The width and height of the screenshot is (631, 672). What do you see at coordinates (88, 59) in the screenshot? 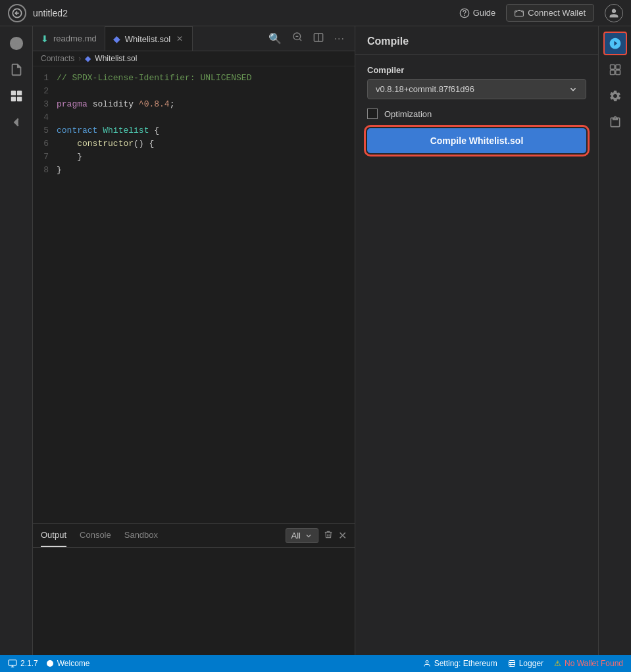
I see `breadcrumb-eth-icon: ◆` at bounding box center [88, 59].